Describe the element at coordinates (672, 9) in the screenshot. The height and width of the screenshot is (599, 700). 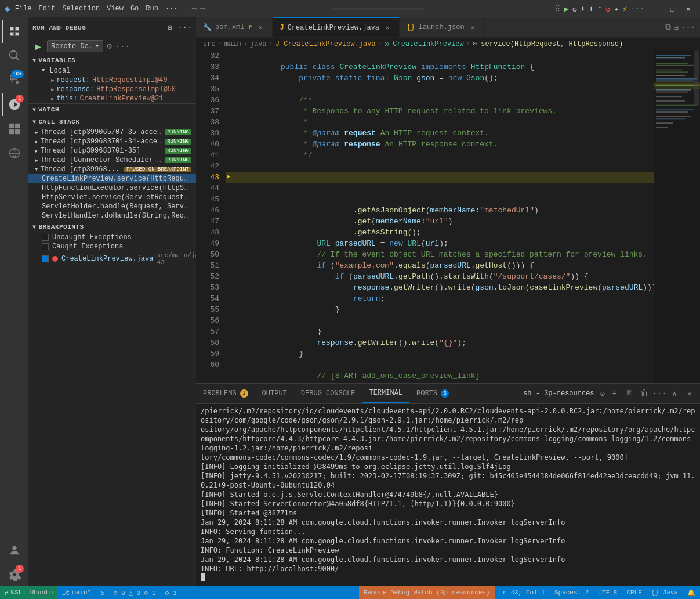
I see `maximize-btn: ☐` at that location.